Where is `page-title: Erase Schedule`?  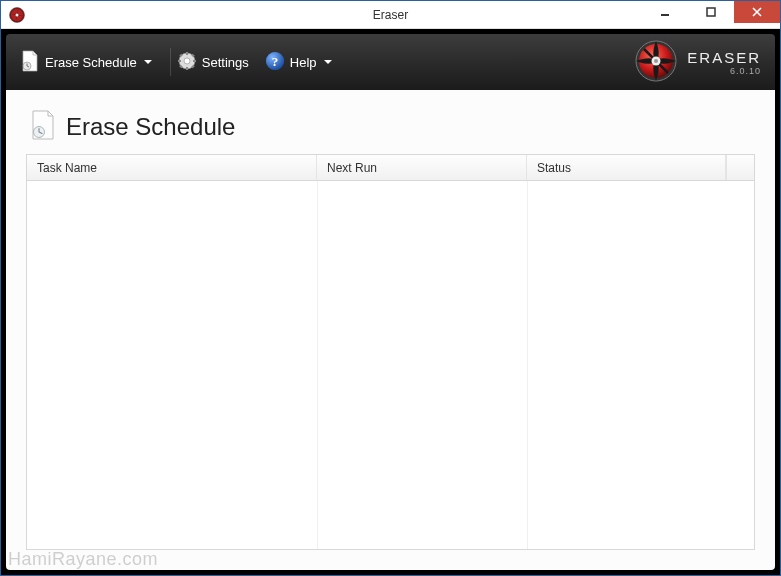
page-title: Erase Schedule is located at coordinates (150, 127).